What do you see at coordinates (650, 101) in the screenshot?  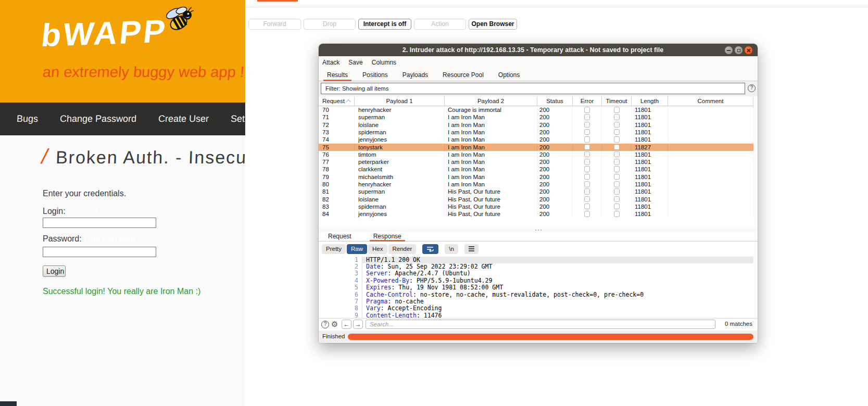 I see `column-header-length: Length` at bounding box center [650, 101].